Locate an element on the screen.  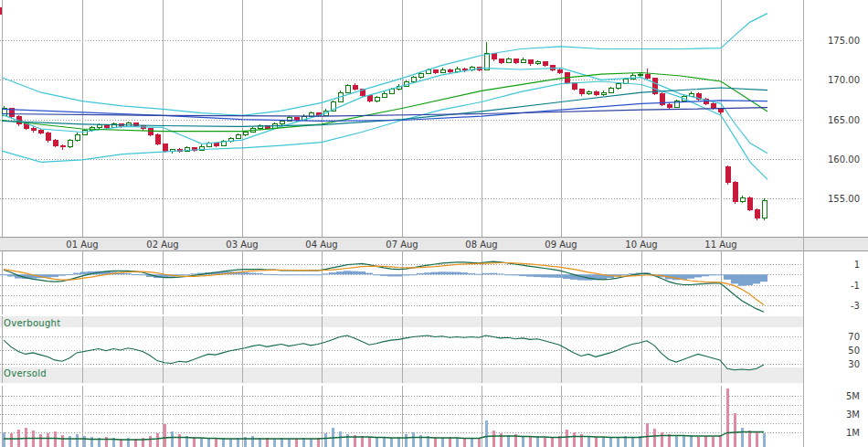
volume-bars is located at coordinates (384, 418).